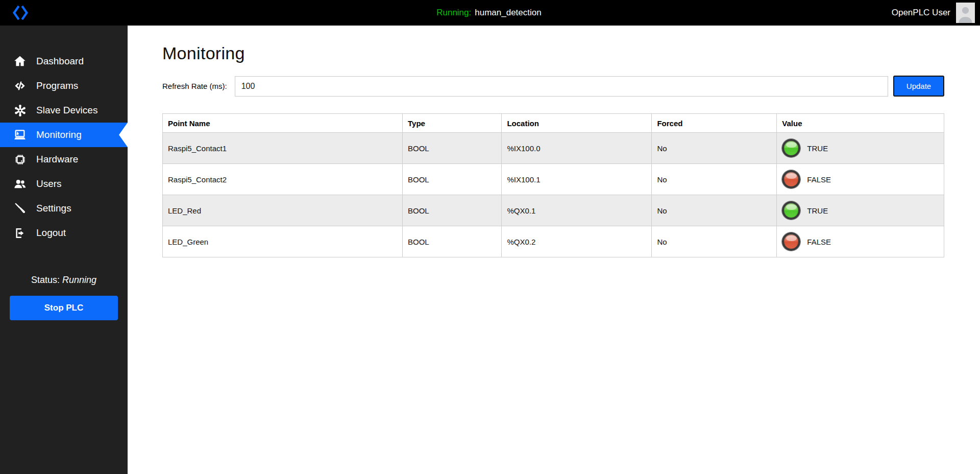 Image resolution: width=980 pixels, height=474 pixels. What do you see at coordinates (54, 208) in the screenshot?
I see `sidebar-item-label: Settings` at bounding box center [54, 208].